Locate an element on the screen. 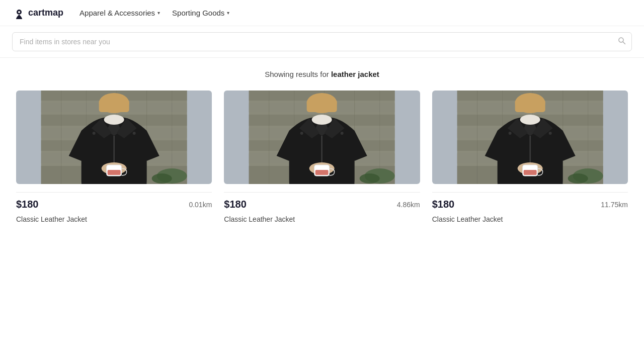 Image resolution: width=644 pixels, height=362 pixels. results-prefix: Showing results for is located at coordinates (298, 74).